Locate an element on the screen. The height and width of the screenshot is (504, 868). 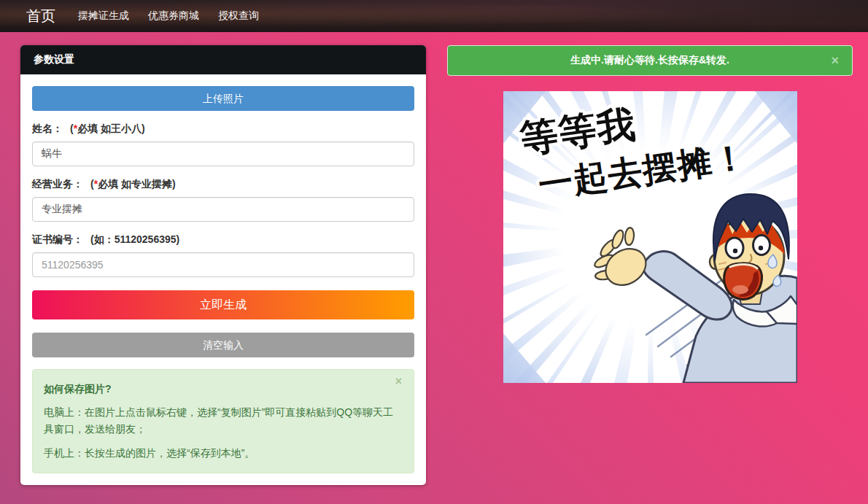
name-field-group: 姓名：(*必填 如王小八) is located at coordinates (223, 144).